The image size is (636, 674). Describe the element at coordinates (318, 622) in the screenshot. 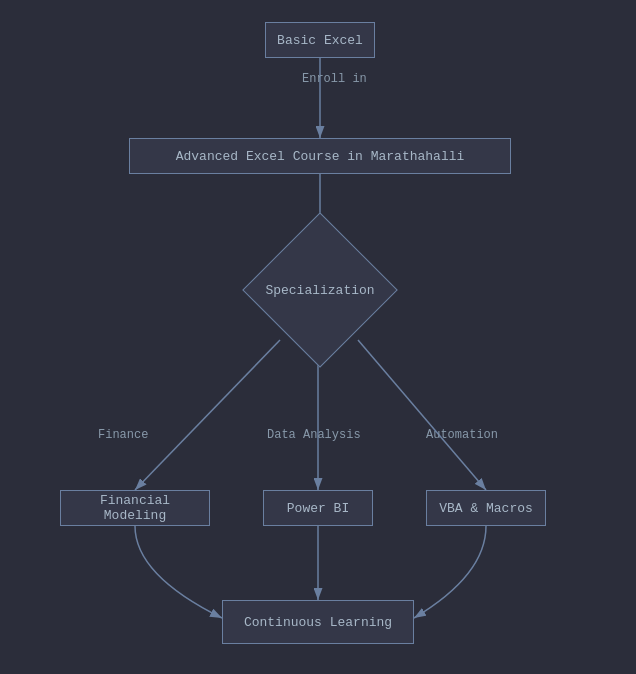

I see `node-continuous-learning: Continuous Learning` at that location.